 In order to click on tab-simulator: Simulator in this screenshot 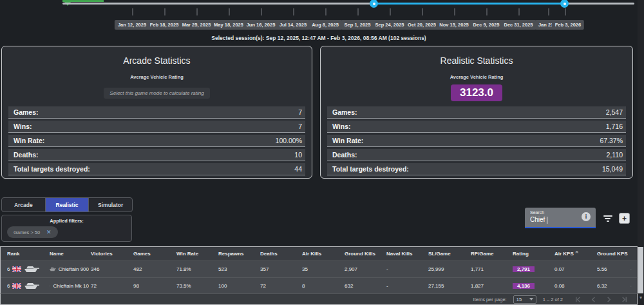, I will do `click(111, 205)`.